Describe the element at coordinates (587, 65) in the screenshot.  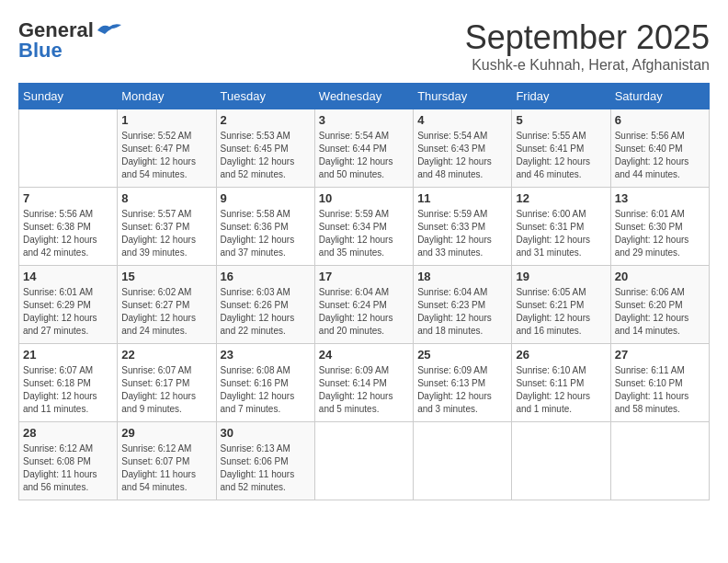
I see `location-title: Kushk-e Kuhnah, Herat, Afghanistan` at that location.